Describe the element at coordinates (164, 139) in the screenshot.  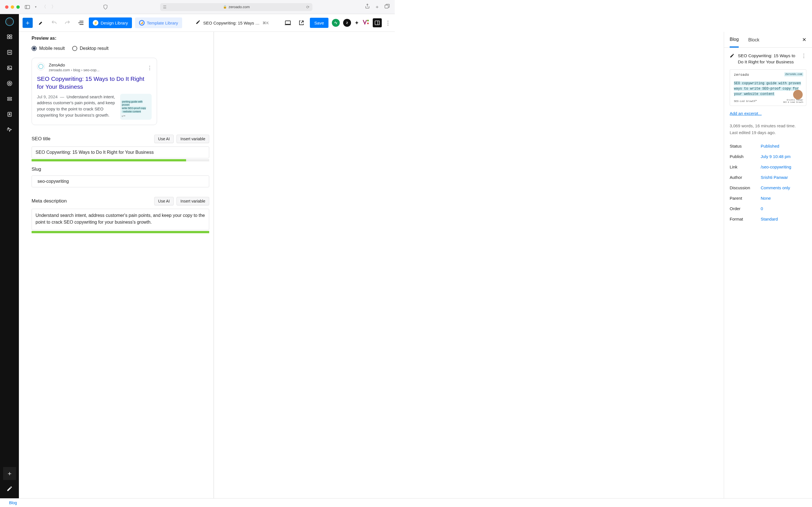
I see `seo-title-use-ai-button: Use AI` at that location.